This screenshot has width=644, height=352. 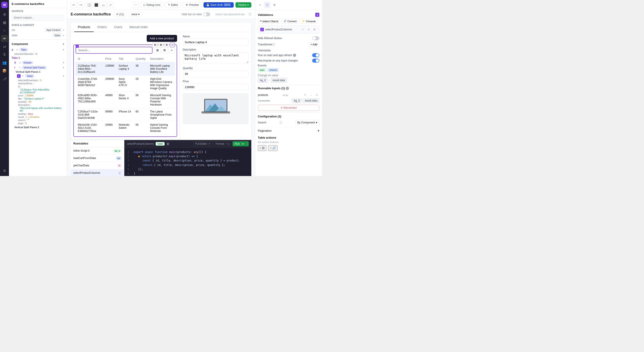 I want to click on more-options-button: ⋯, so click(x=136, y=5).